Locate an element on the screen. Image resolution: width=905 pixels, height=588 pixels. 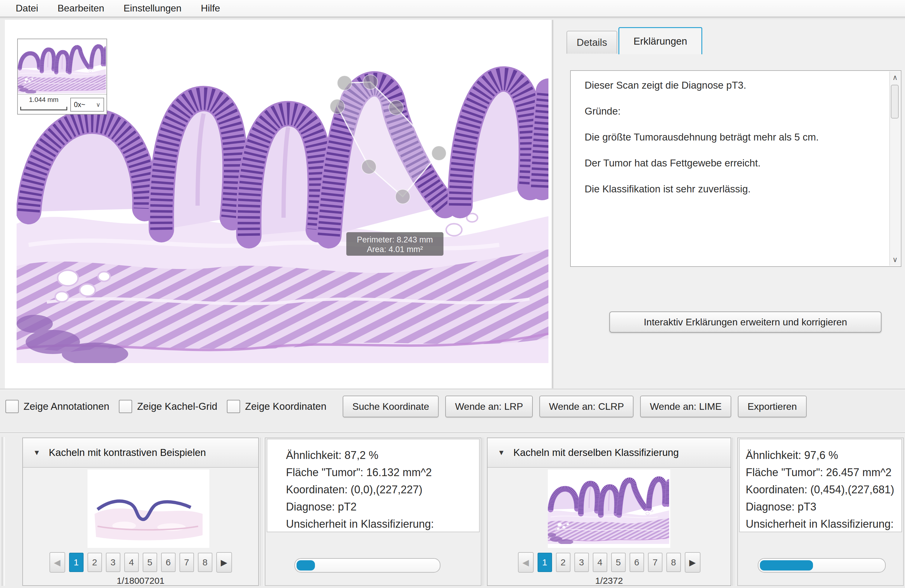
explanation-paragraph: Der Tumor hat das Fettgewebe erreicht. is located at coordinates (734, 163).